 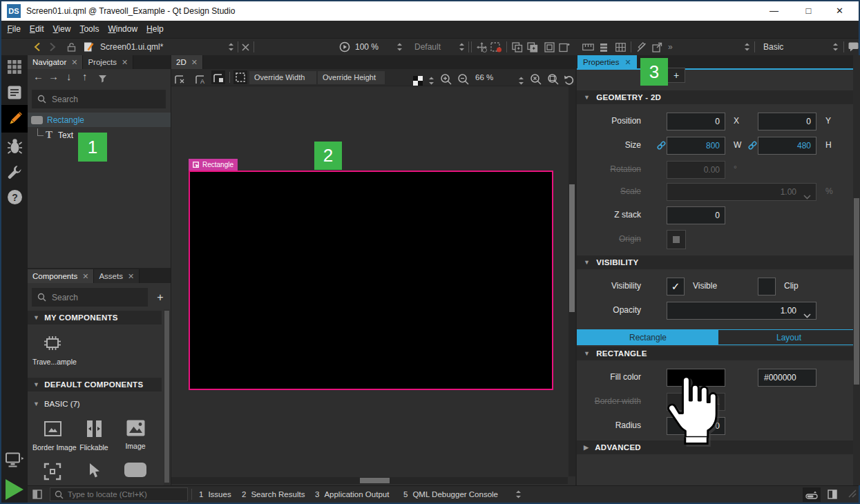 I want to click on output-pane-toggle-icon, so click(x=832, y=496).